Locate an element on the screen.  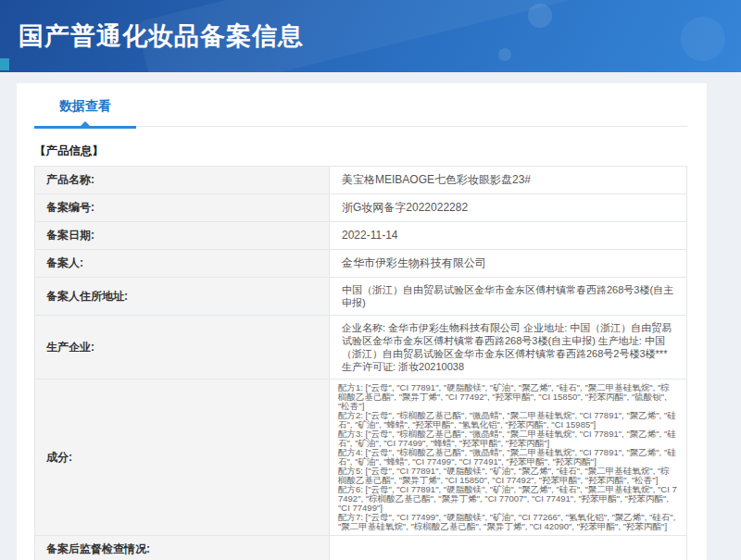
tab-data-view-label: 数据查看 is located at coordinates (85, 106).